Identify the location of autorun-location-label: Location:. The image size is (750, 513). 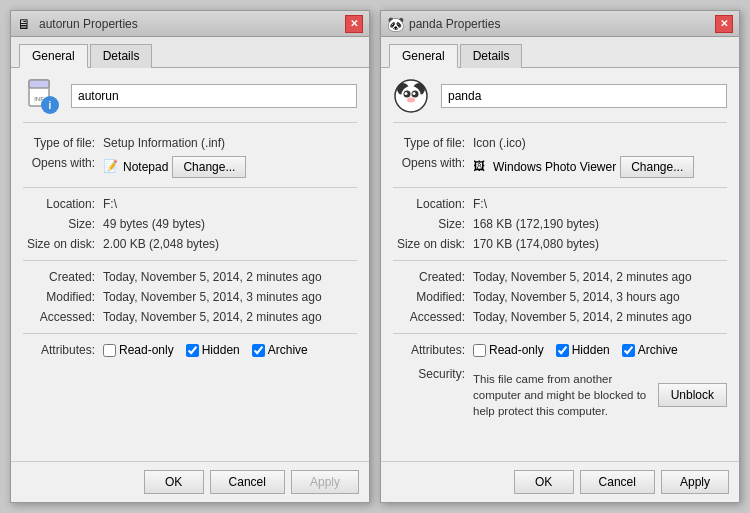
(63, 204).